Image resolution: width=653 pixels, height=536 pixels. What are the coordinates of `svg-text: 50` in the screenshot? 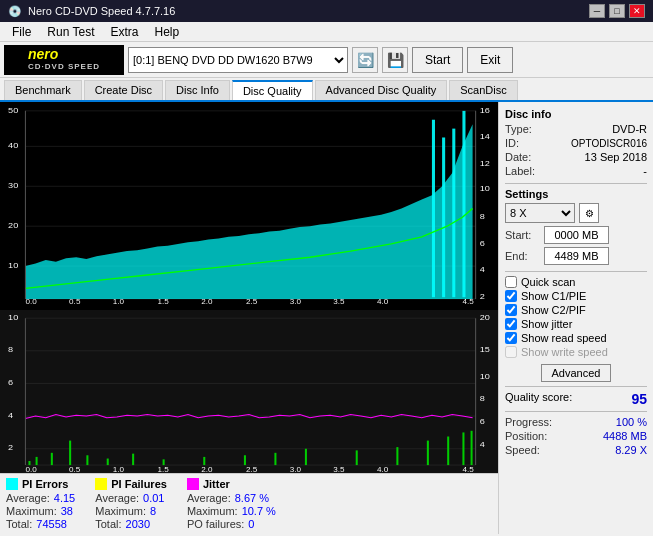 It's located at (13, 110).